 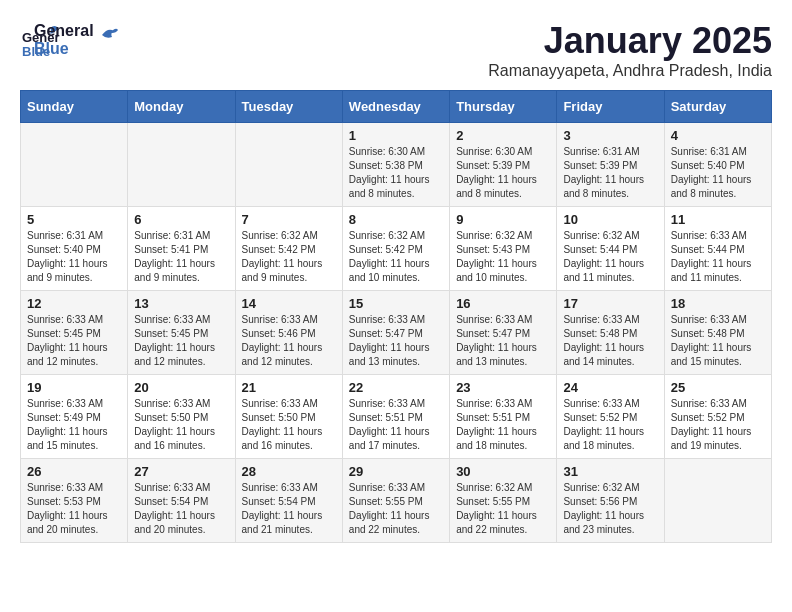 I want to click on day-number: 19, so click(x=74, y=388).